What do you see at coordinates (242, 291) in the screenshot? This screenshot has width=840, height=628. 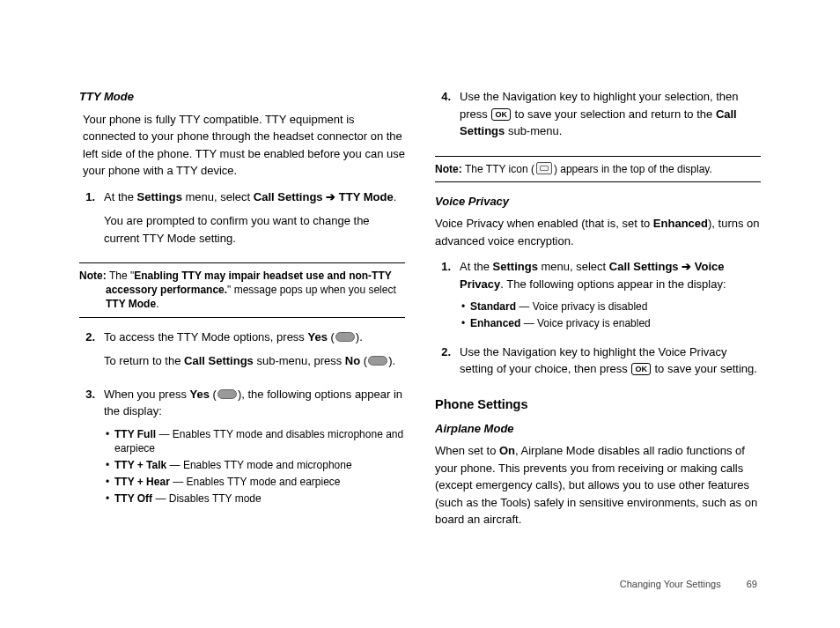 I see `note-enabling-tty: Note: The "Enabling TTY may impair heads…` at bounding box center [242, 291].